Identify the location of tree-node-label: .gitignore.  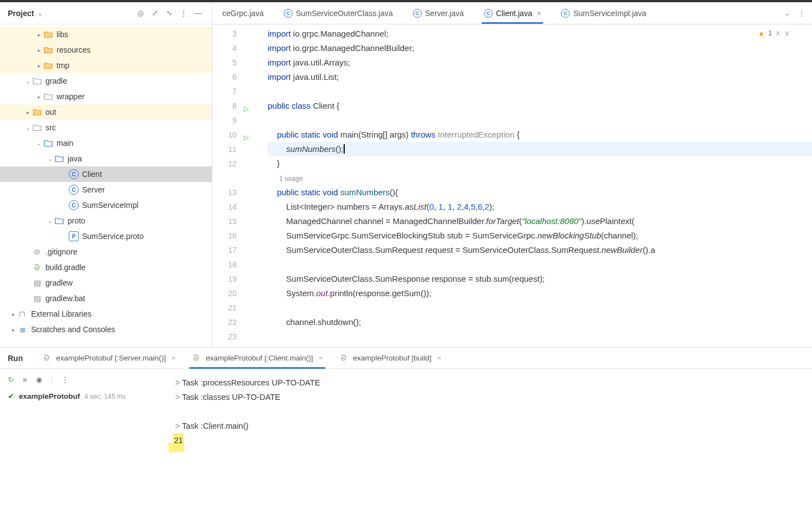
(62, 252).